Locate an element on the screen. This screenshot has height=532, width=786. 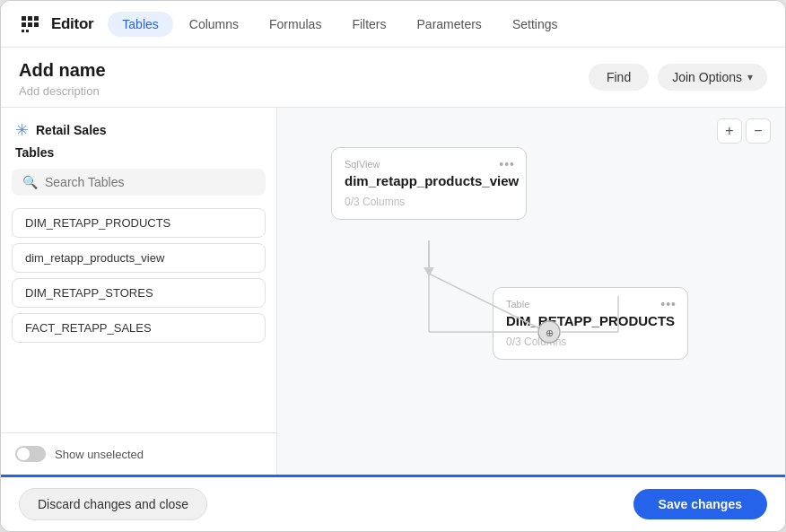
tab-filters: Filters is located at coordinates (369, 24).